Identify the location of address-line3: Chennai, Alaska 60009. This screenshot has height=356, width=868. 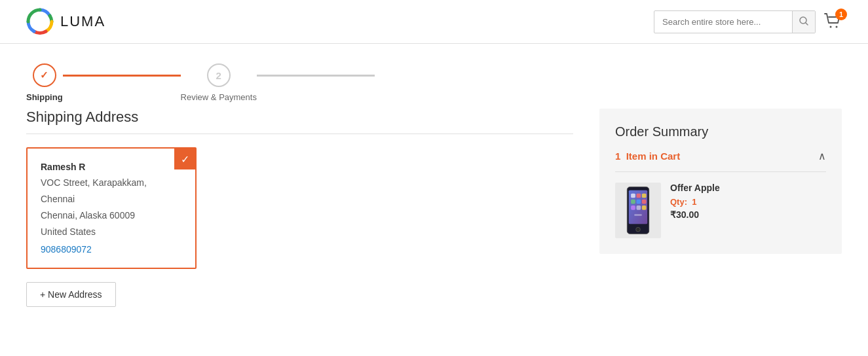
(111, 216).